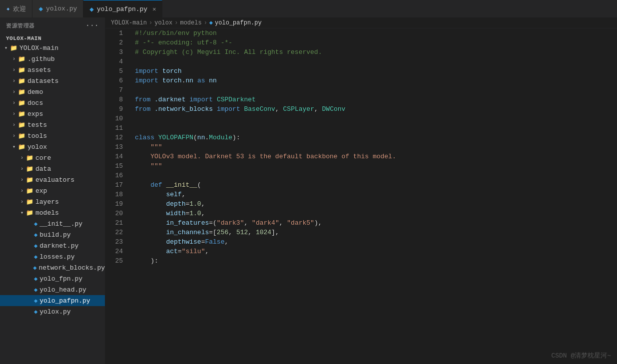  Describe the element at coordinates (376, 147) in the screenshot. I see `code-line-13: """` at that location.